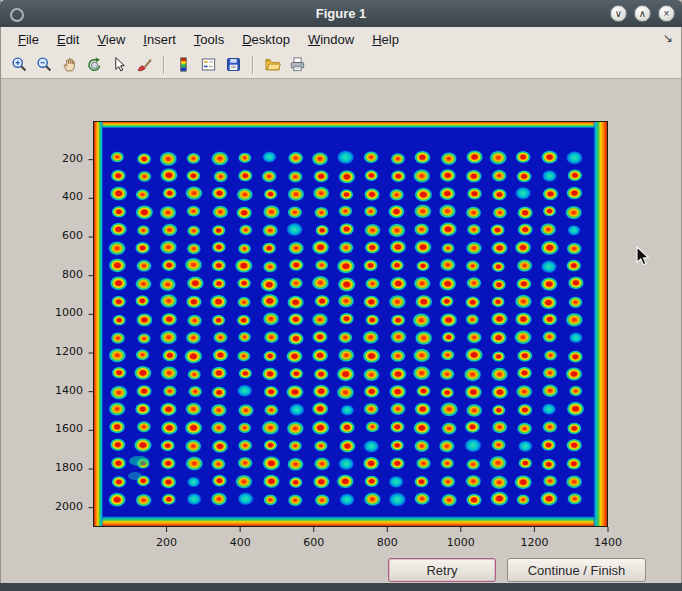 Image resolution: width=682 pixels, height=591 pixels. What do you see at coordinates (53, 428) in the screenshot?
I see `y-tick-label: 1600` at bounding box center [53, 428].